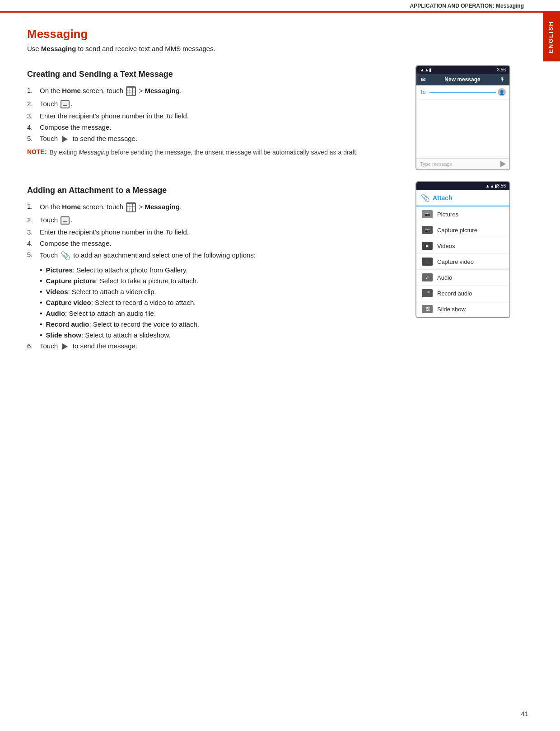 The image size is (560, 731). Describe the element at coordinates (215, 207) in the screenshot. I see `s2-step-1: 1. On the Home screen, touch > Messaging…` at that location.